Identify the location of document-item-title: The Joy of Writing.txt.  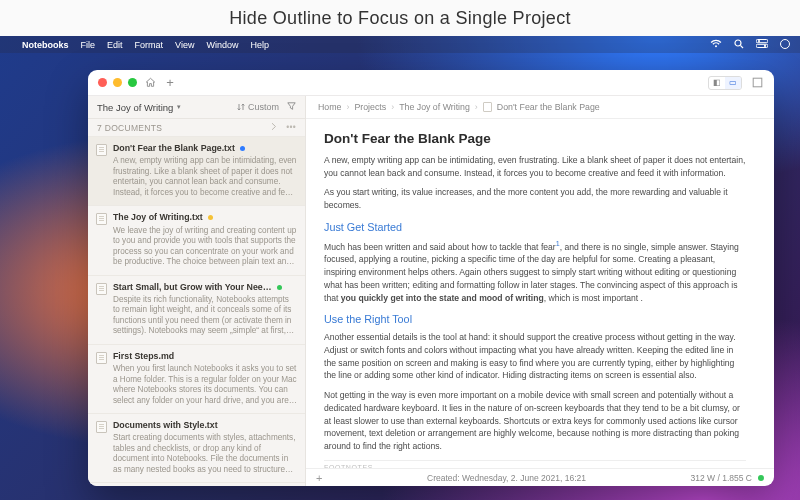
(158, 218).